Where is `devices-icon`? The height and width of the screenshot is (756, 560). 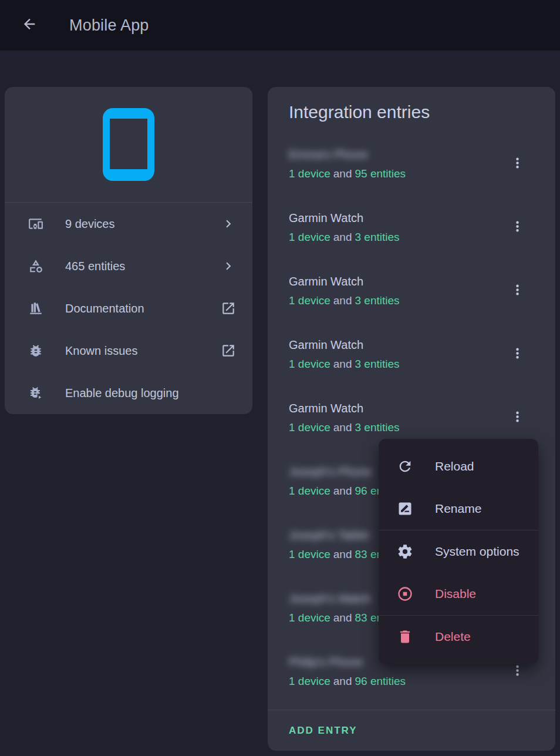
devices-icon is located at coordinates (36, 224).